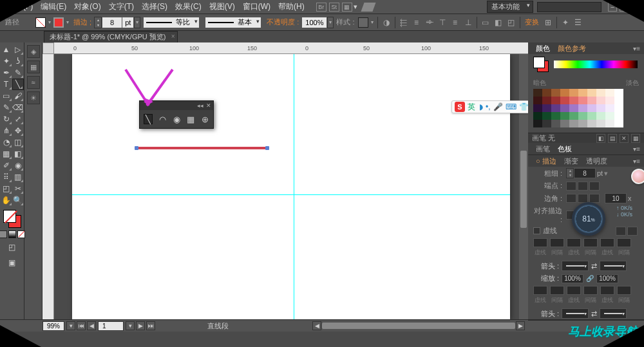  Describe the element at coordinates (283, 22) in the screenshot. I see `opacity-label: 不透明度 :` at that location.